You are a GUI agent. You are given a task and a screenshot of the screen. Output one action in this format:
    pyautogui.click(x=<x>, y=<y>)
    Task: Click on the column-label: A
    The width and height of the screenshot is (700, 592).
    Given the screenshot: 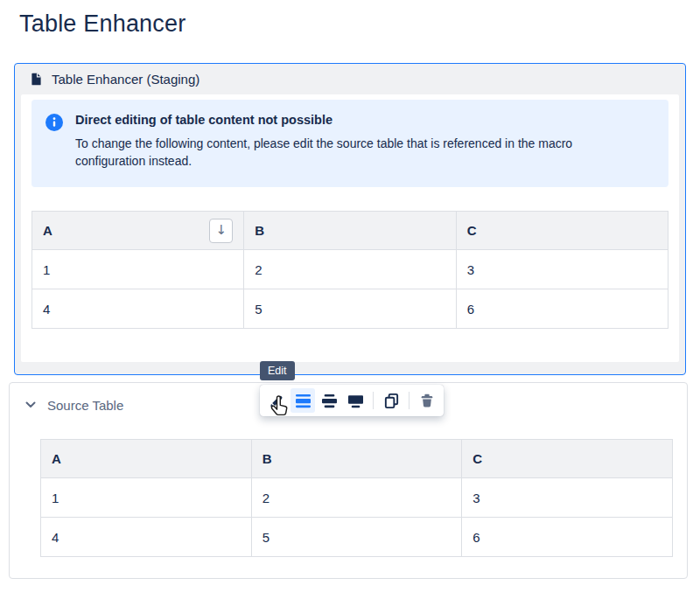 What is the action you would take?
    pyautogui.click(x=47, y=231)
    